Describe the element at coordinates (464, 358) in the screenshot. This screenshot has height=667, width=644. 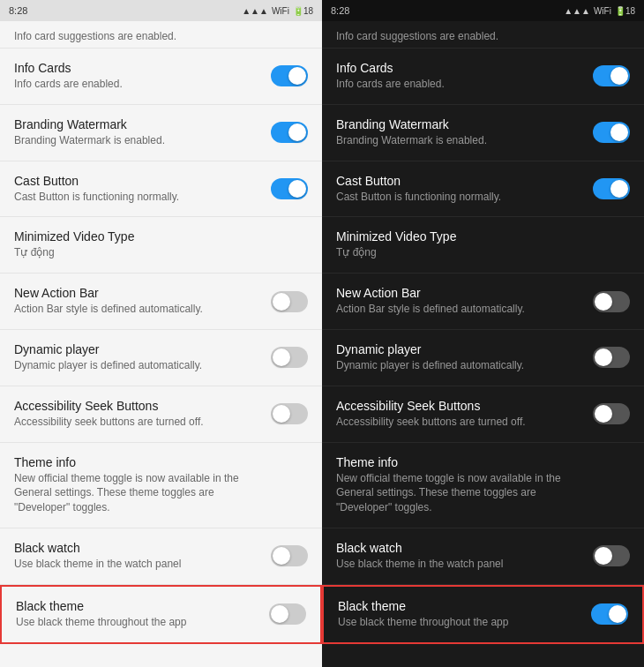
I see `setting-content-dynamic-player: Dynamic playerDynamic player is defined …` at that location.